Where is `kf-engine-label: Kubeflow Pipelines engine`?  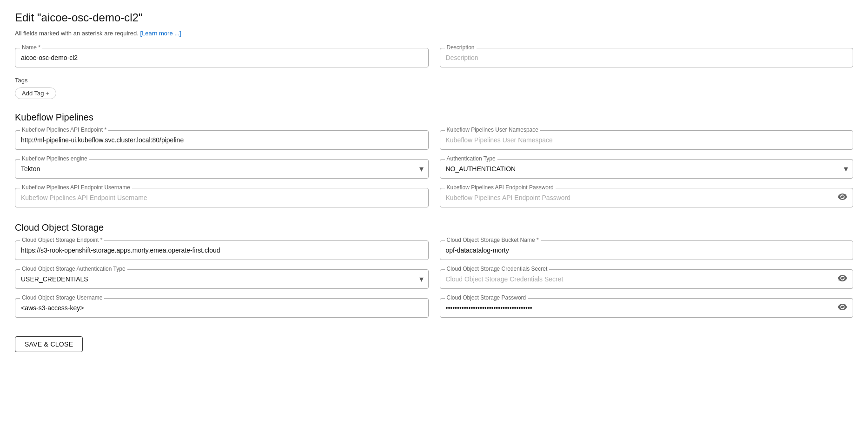
kf-engine-label: Kubeflow Pipelines engine is located at coordinates (55, 159).